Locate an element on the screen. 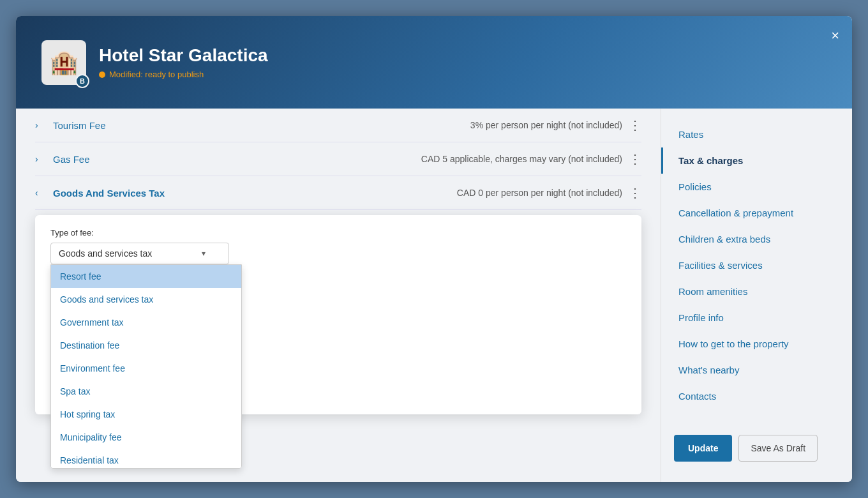  sidebar-item-cancellation: Cancellation & prepayment is located at coordinates (757, 213).